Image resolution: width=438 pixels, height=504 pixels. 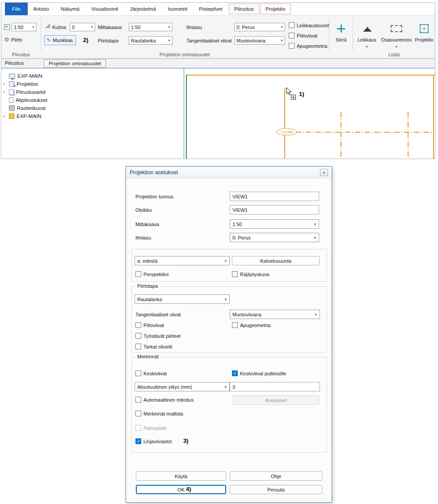 I want to click on panel-tab-projektion-ominaisuudet: Projektion ominaisuudet, so click(x=75, y=63).